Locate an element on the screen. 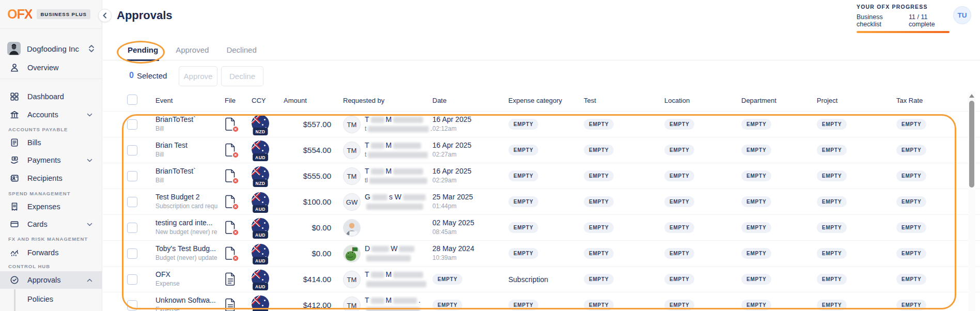  decline-button: Decline is located at coordinates (242, 76).